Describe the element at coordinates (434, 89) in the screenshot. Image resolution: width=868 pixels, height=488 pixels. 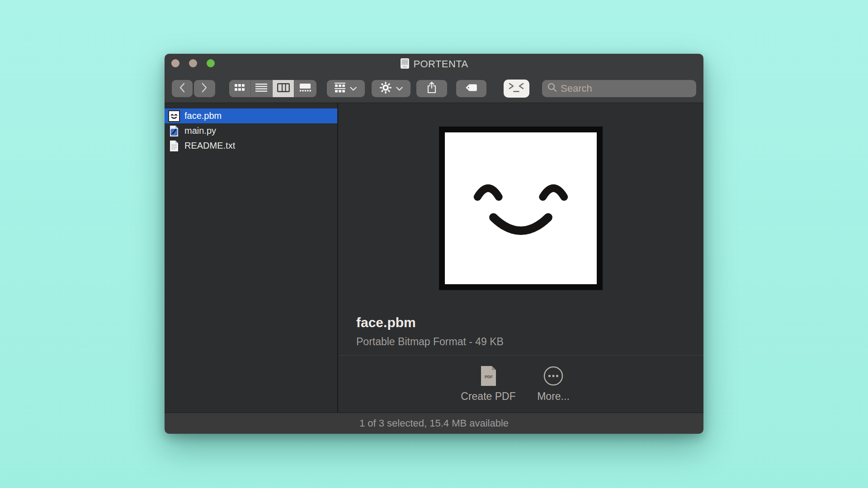
I see `toolbar` at that location.